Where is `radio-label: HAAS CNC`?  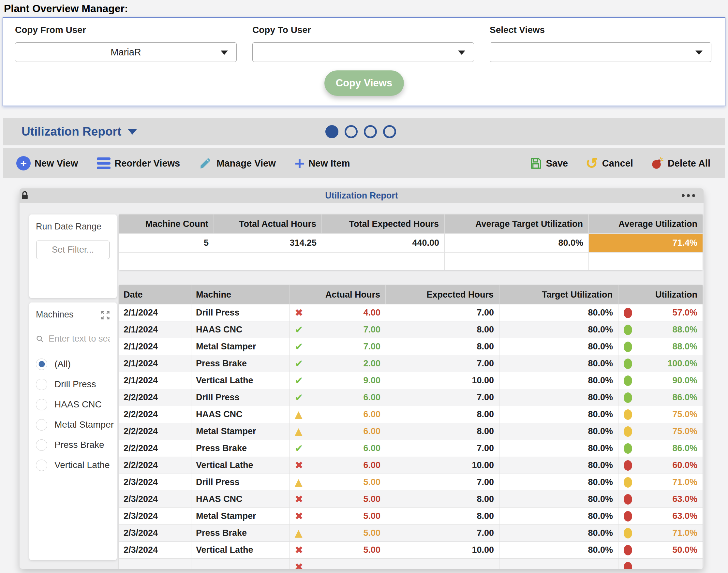
radio-label: HAAS CNC is located at coordinates (78, 405).